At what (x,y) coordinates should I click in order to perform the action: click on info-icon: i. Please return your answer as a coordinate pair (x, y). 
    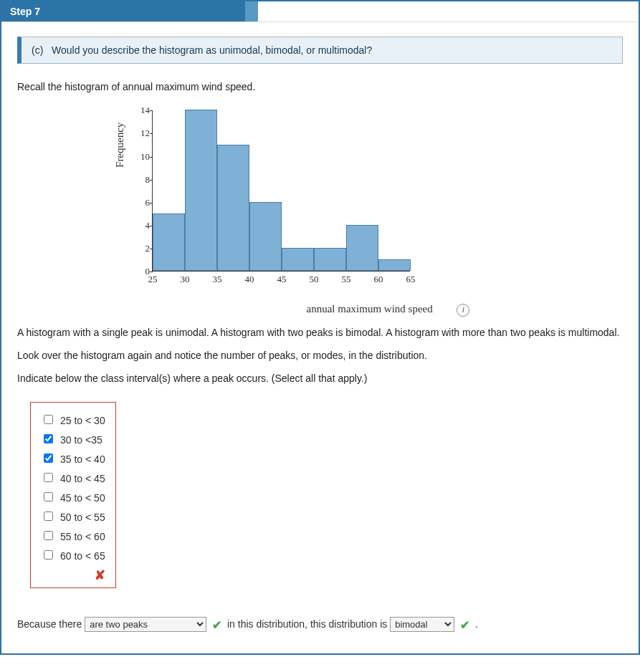
    Looking at the image, I should click on (463, 310).